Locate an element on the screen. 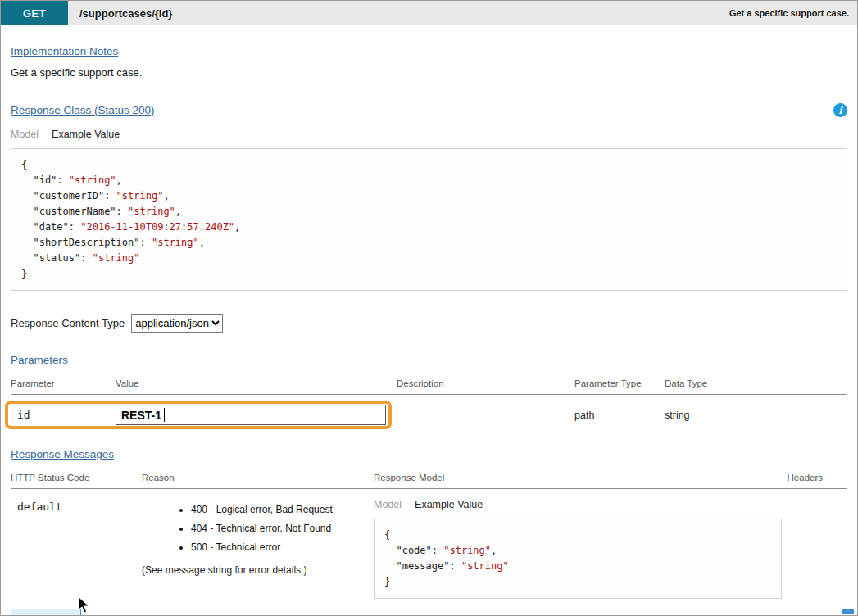 The width and height of the screenshot is (858, 616). response-reason-cell: 400 - Logical error, Bad Request404 - Te… is located at coordinates (257, 532).